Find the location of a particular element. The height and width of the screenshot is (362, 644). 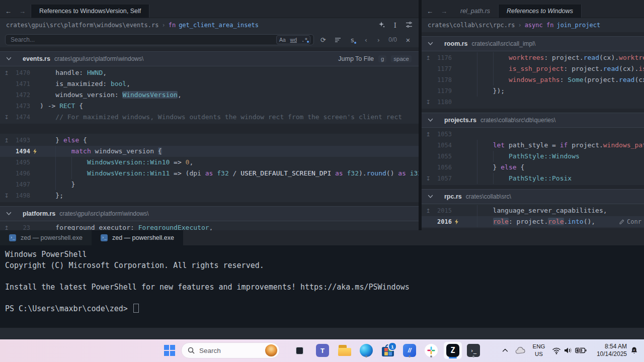

code-line: ↧1498 }; is located at coordinates (209, 196).